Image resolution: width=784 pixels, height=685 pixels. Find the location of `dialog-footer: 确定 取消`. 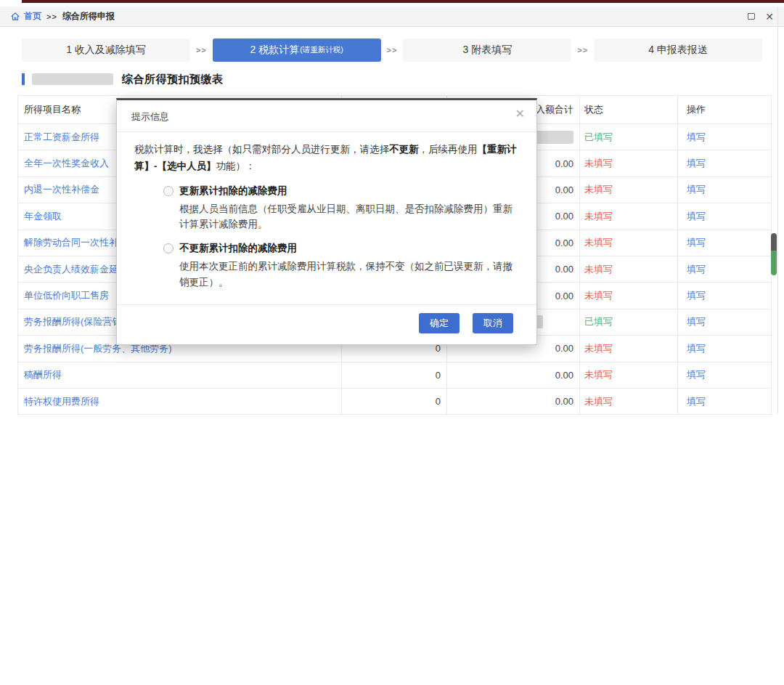

dialog-footer: 确定 取消 is located at coordinates (327, 324).